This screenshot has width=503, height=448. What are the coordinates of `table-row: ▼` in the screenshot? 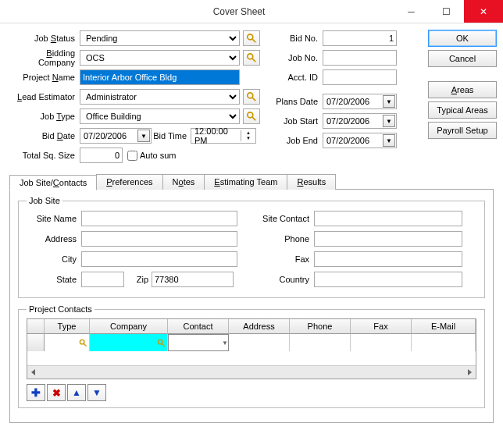 It's located at (251, 343).